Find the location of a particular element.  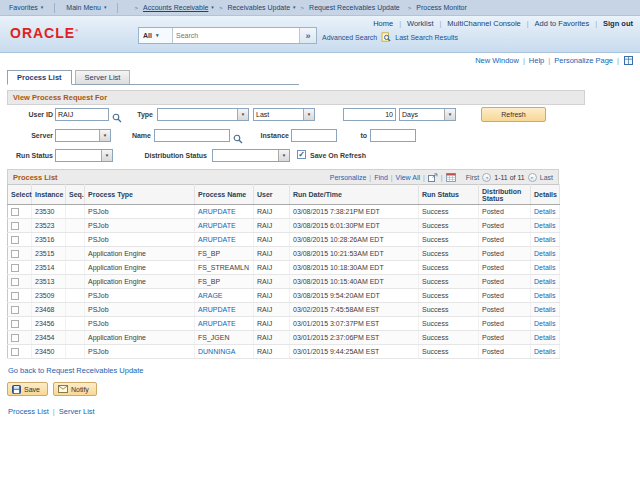

breadcrumb-item-process-monitor: Process Monitor is located at coordinates (442, 8).